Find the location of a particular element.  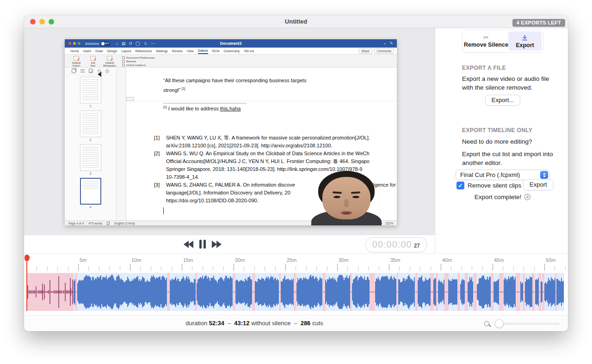

word-word-count: 470 words is located at coordinates (95, 224).